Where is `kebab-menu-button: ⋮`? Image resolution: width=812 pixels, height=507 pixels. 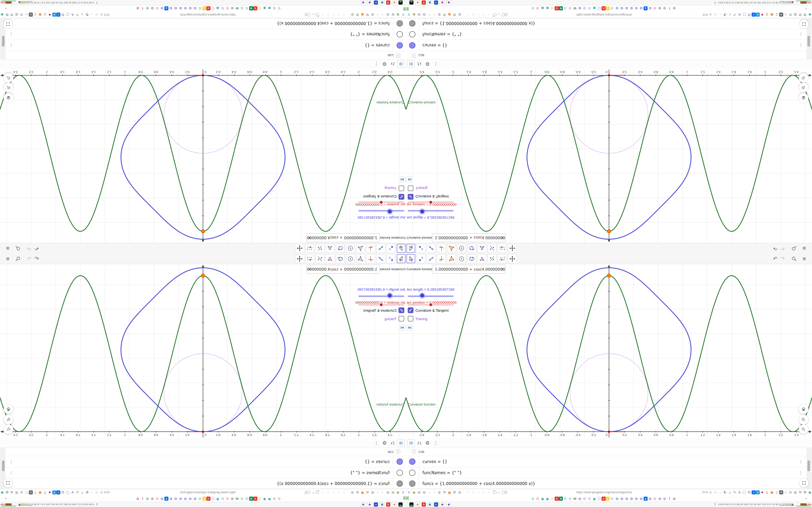 kebab-menu-button: ⋮ is located at coordinates (436, 443).